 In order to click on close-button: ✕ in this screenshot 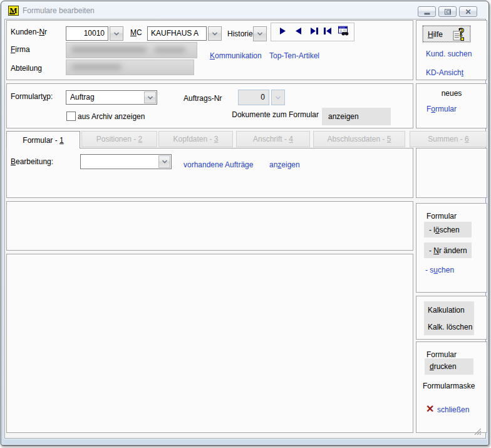, I will do `click(468, 11)`.